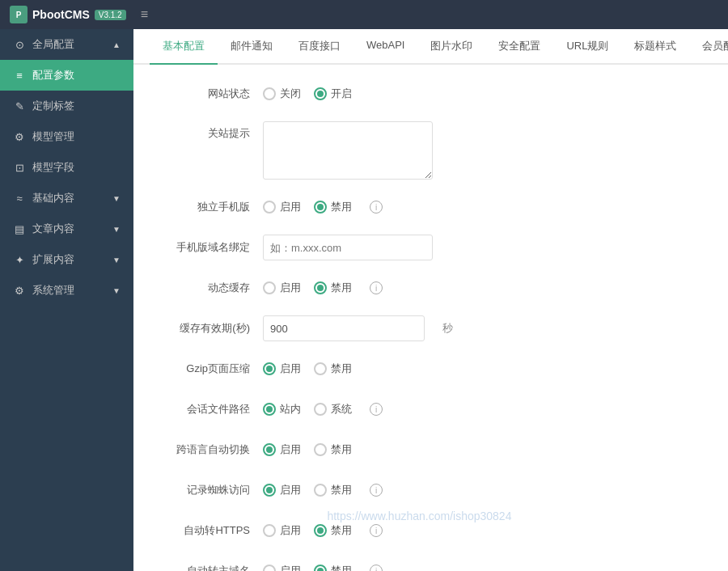 The height and width of the screenshot is (571, 728). Describe the element at coordinates (376, 207) in the screenshot. I see `mobile-version-info-icon: i` at that location.